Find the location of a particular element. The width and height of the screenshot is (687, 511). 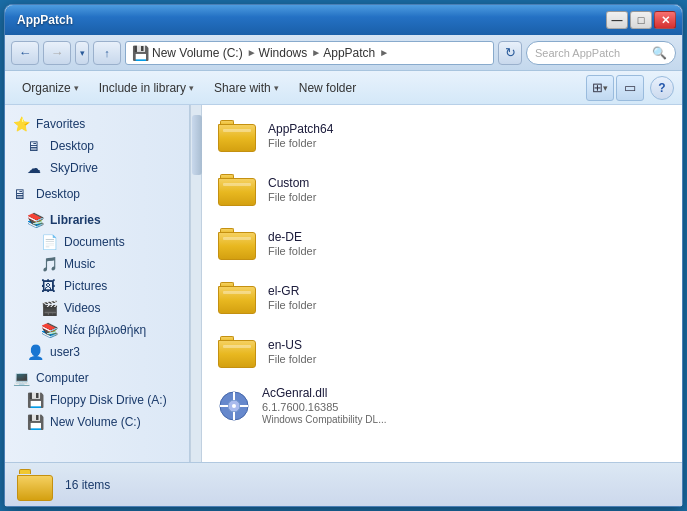

favorites-label: Favorites is located at coordinates (60, 124).